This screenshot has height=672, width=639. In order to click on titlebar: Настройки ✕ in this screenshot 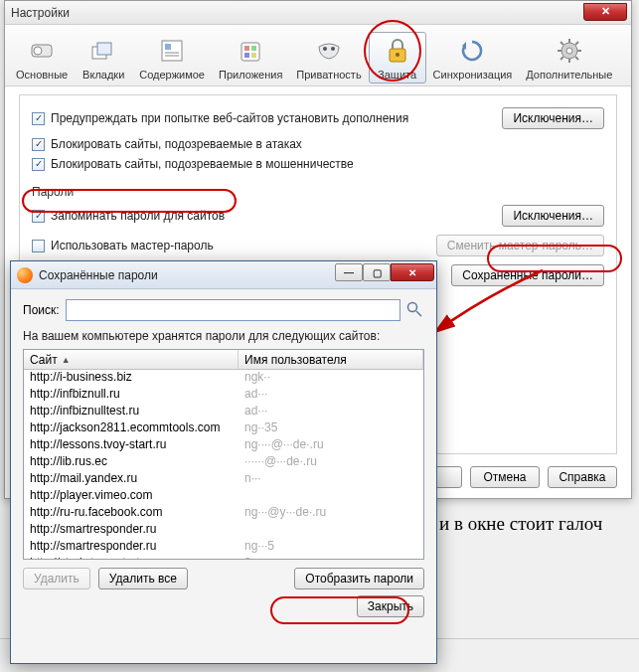, I will do `click(318, 13)`.